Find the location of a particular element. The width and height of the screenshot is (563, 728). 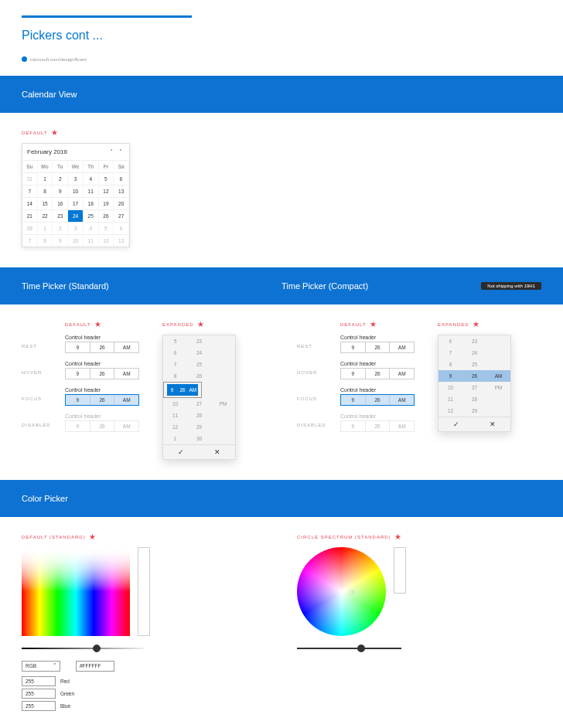

blue-input: 255 is located at coordinates (39, 706).